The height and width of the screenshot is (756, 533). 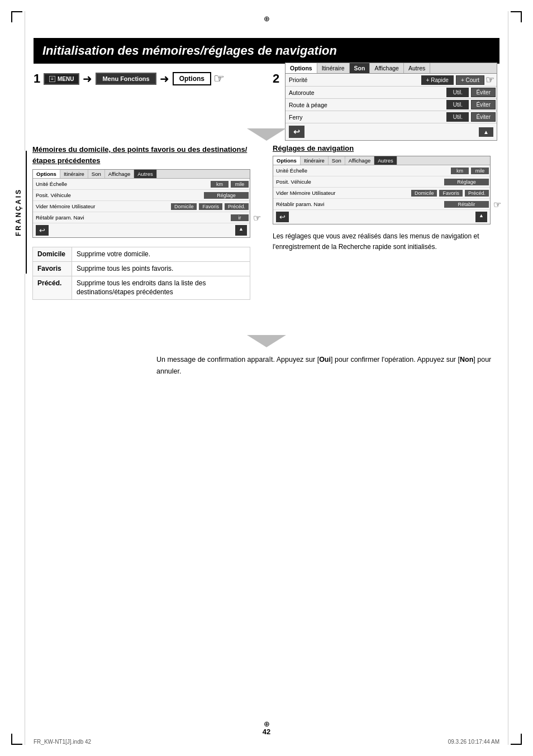 What do you see at coordinates (141, 207) in the screenshot?
I see `row-vider-left: Vider Mémoire Utilisateur Domicile Favor…` at bounding box center [141, 207].